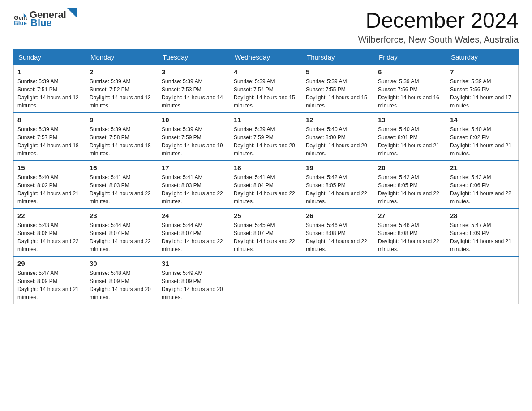 The height and width of the screenshot is (411, 532). I want to click on svg-text: Blue, so click(21, 22).